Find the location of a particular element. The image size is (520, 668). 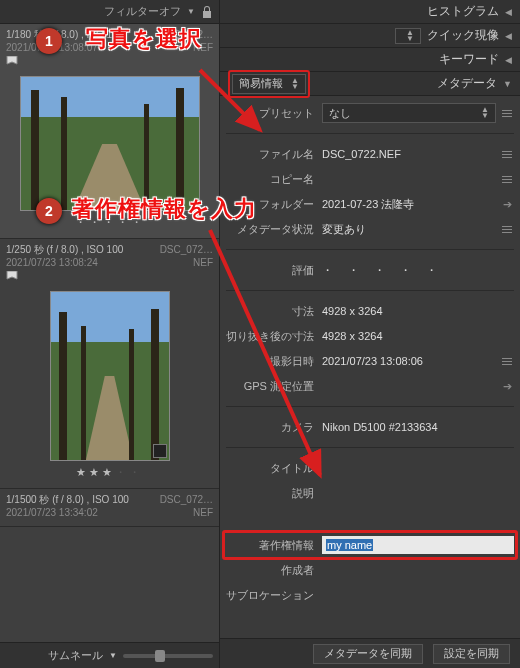

field-label: 作成者 is located at coordinates (274, 570).